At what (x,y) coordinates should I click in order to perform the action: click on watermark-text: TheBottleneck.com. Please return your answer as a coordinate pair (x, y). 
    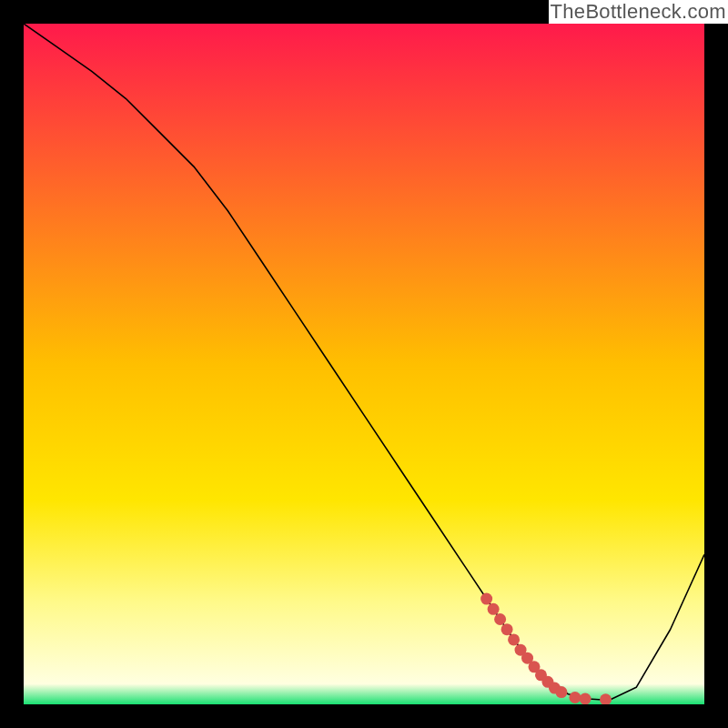
    Looking at the image, I should click on (639, 12).